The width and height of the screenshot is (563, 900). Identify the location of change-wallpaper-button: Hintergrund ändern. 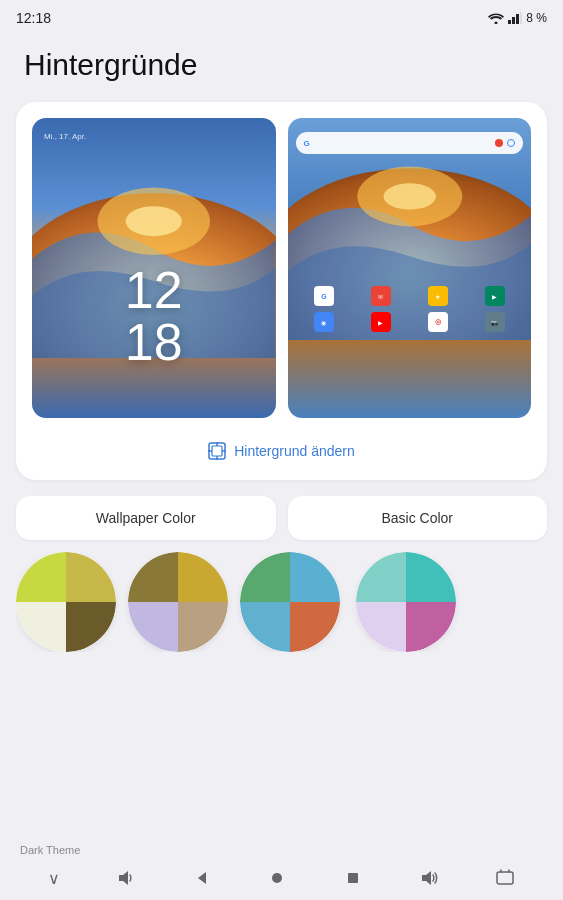
(282, 446).